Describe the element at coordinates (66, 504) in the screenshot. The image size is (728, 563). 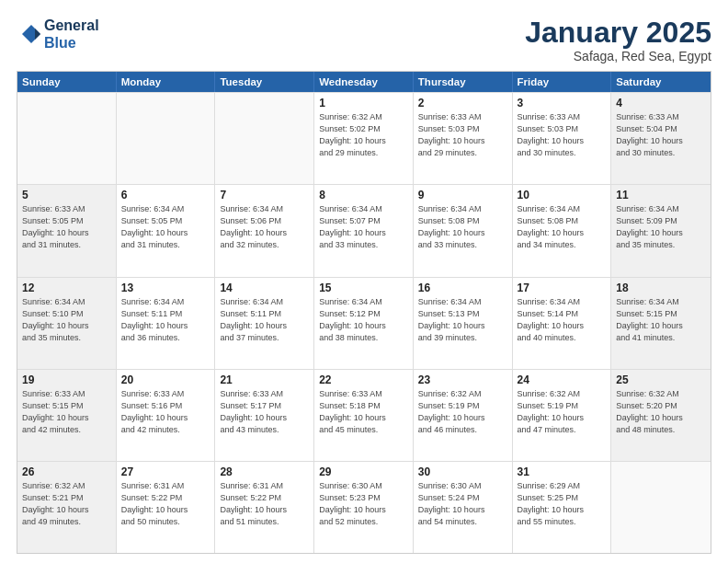
I see `day-info: Sunrise: 6:32 AMSunset: 5:21 PMDaylight:…` at that location.